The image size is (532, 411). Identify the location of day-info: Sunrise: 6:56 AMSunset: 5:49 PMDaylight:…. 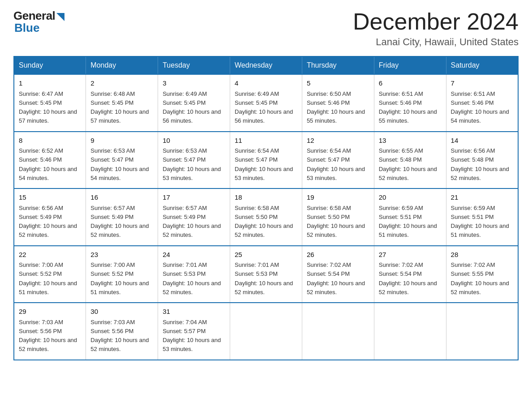
(48, 222).